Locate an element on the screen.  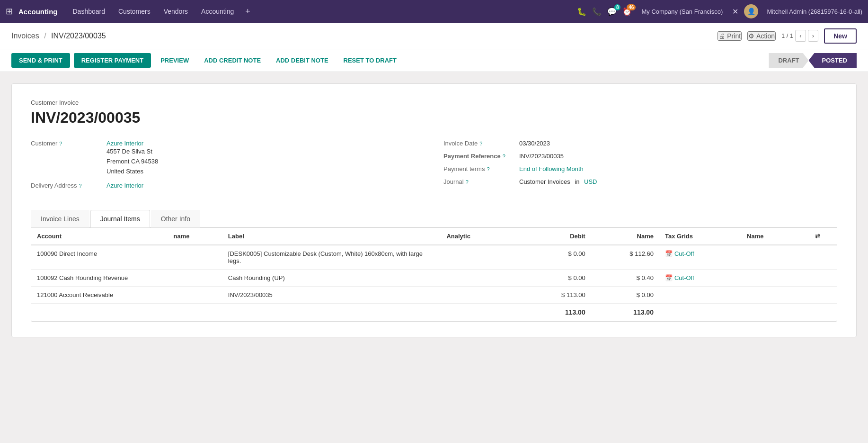
record-counter: 1 / 1 is located at coordinates (788, 36).